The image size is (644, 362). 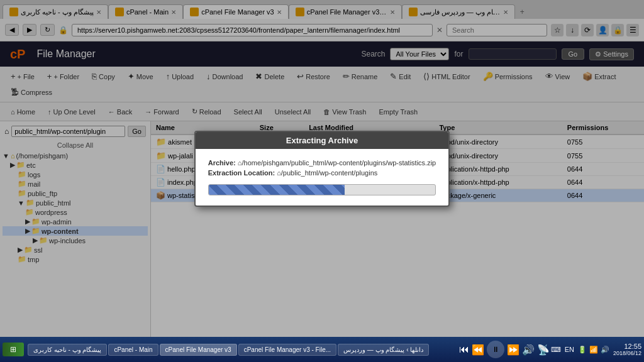 What do you see at coordinates (322, 349) in the screenshot?
I see `taskbar: ⊞ پیشگام وپ - ناحیه کاربری cPanel - Main…` at bounding box center [322, 349].